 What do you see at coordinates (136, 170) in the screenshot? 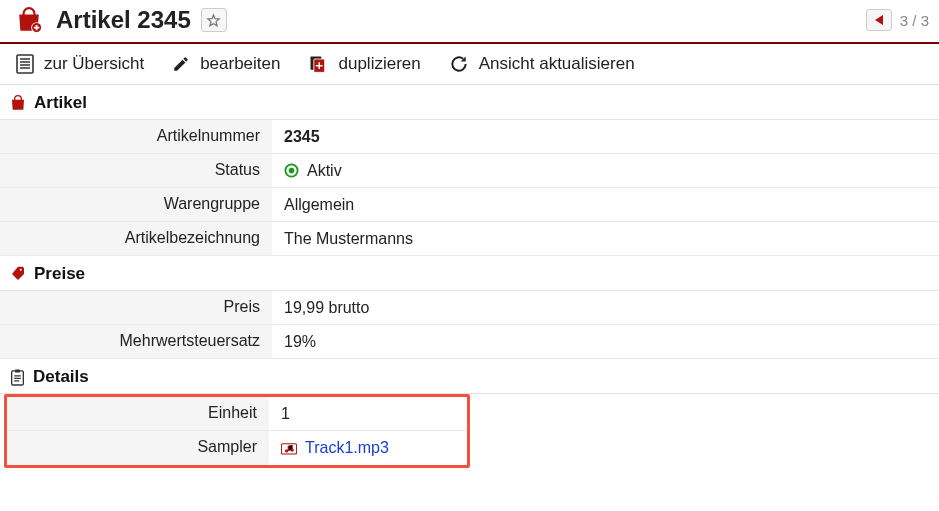
I see `label-status: Status` at bounding box center [136, 170].